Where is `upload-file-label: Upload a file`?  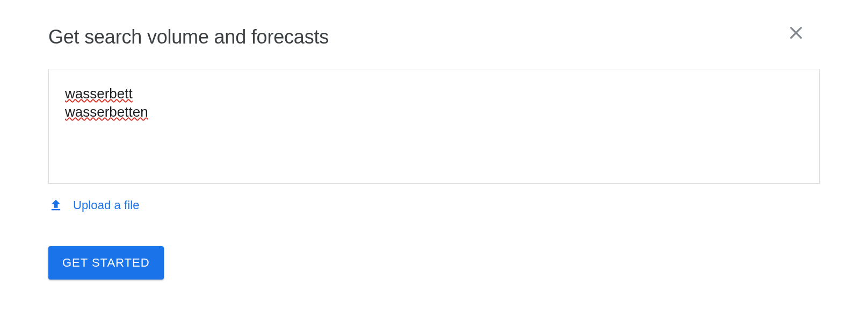
upload-file-label: Upload a file is located at coordinates (106, 205).